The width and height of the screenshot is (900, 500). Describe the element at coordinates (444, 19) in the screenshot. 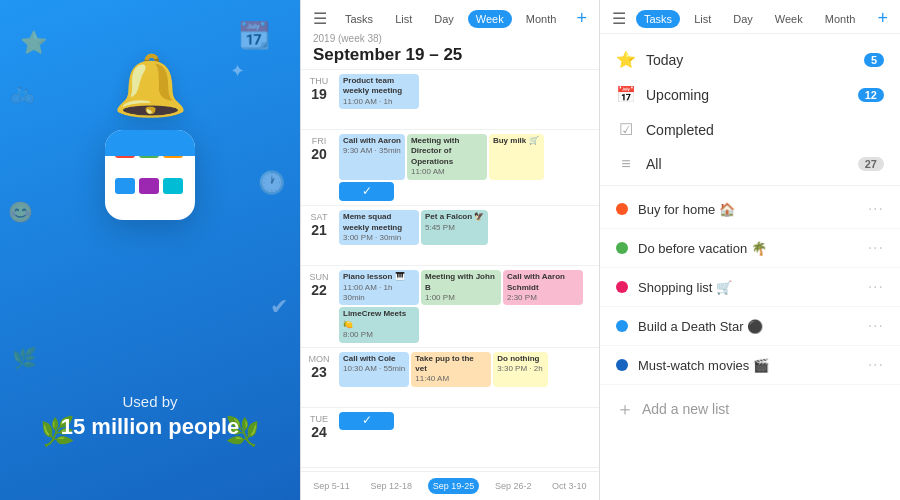

I see `tab-day-cal: Day` at that location.